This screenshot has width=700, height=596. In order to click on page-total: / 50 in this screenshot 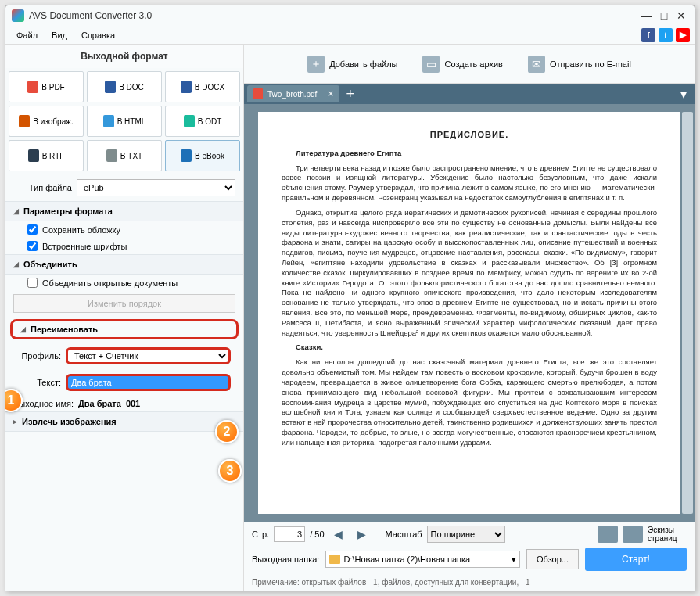, I will do `click(317, 534)`.